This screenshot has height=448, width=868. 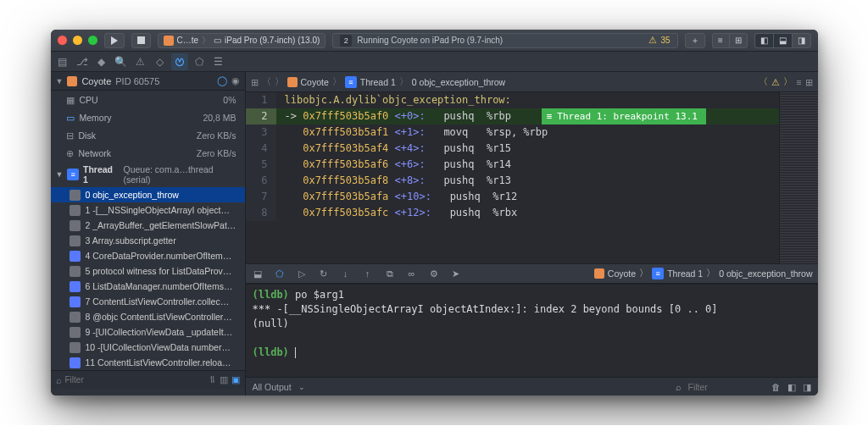 What do you see at coordinates (721, 41) in the screenshot?
I see `standard-editor-button: ≡` at bounding box center [721, 41].